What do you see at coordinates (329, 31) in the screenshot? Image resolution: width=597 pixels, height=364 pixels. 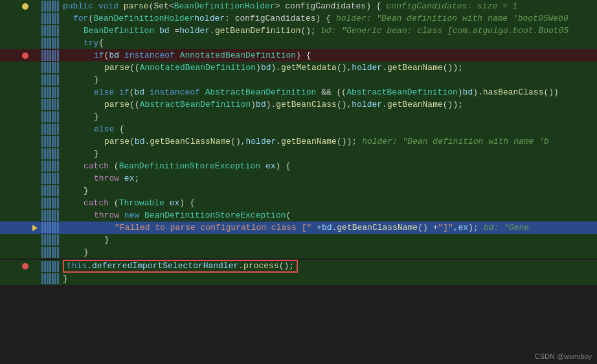 I see `line-content-3: BeanDefinition bd = holder.getBeanDefini…` at bounding box center [329, 31].